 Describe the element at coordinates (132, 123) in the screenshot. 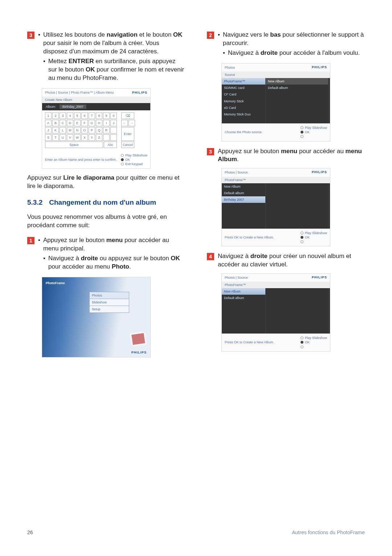

I see `kb-right: →` at that location.